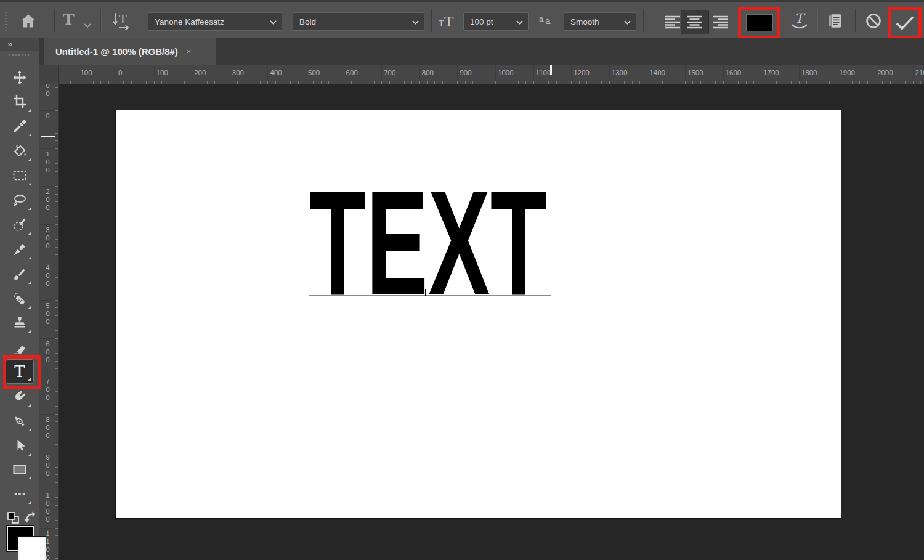  I want to click on ruler-cursor-x, so click(551, 70).